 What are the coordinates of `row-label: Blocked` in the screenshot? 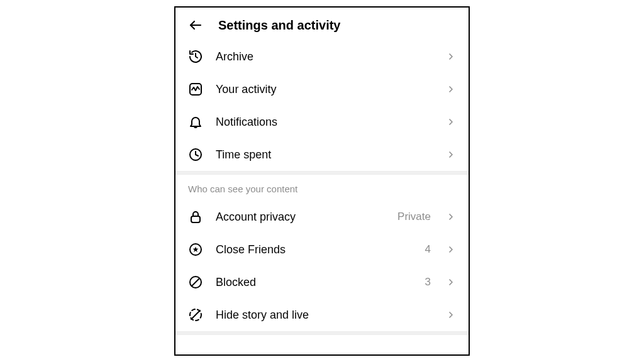 It's located at (314, 283).